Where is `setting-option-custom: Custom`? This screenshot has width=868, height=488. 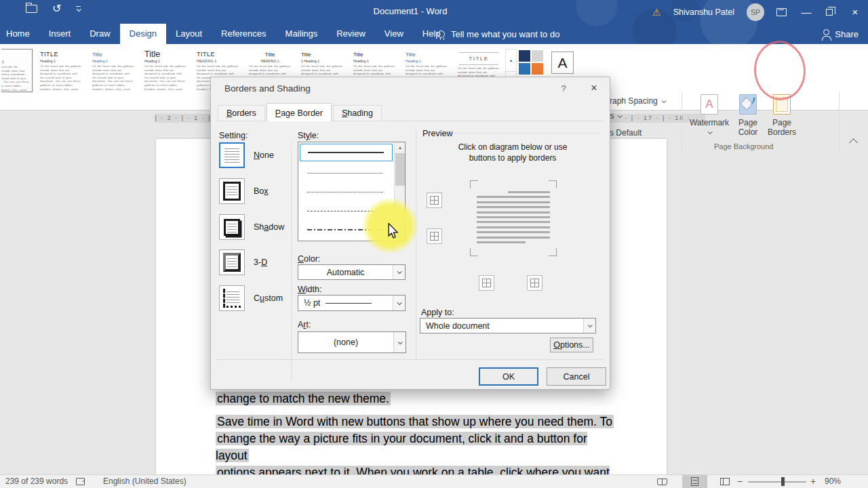
setting-option-custom: Custom is located at coordinates (251, 298).